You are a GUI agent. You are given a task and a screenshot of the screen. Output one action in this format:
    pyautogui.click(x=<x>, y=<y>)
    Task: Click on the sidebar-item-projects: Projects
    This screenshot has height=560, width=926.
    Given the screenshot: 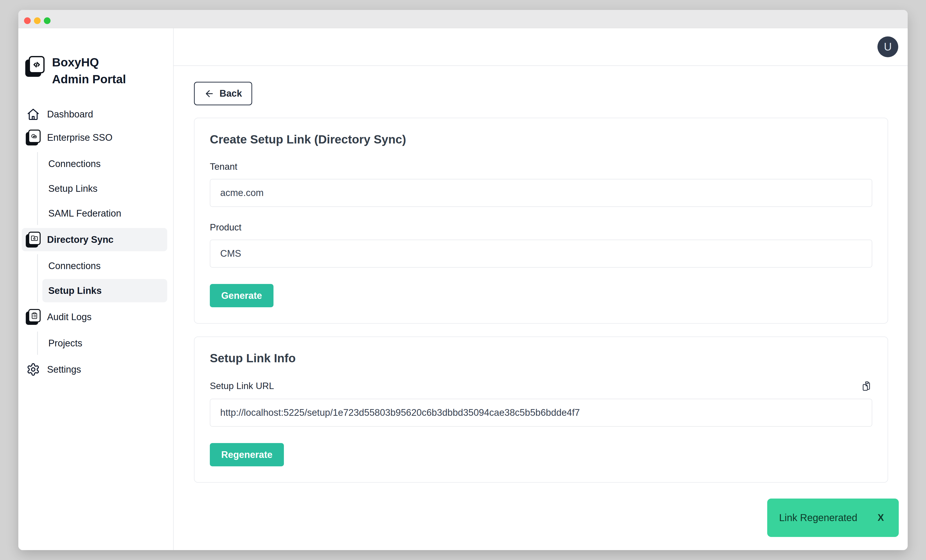 What is the action you would take?
    pyautogui.click(x=105, y=343)
    